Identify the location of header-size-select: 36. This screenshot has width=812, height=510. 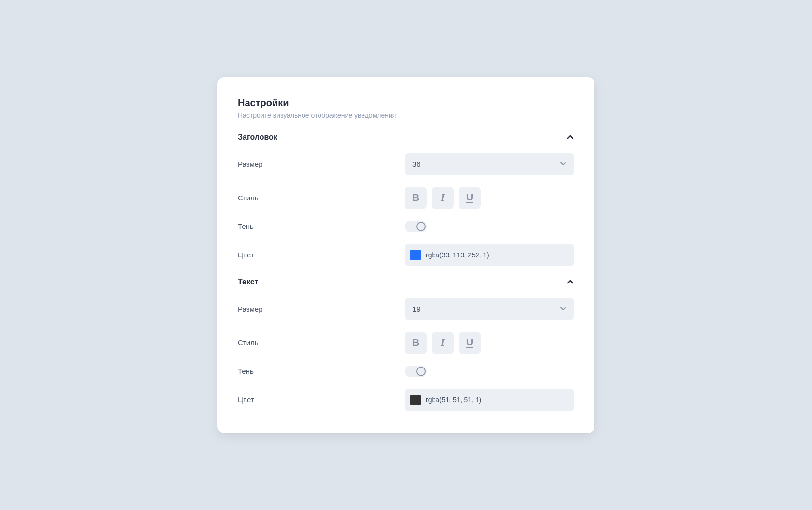
(489, 164).